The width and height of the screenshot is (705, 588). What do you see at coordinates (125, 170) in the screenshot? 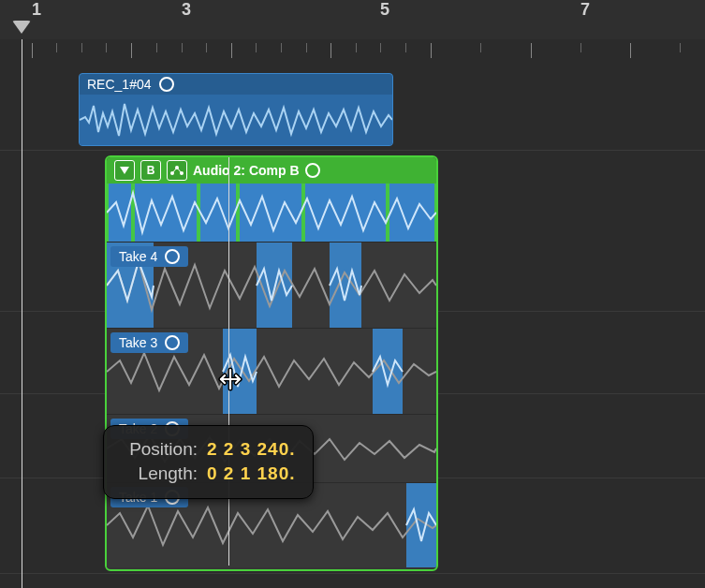
I see `triangle-down-icon` at bounding box center [125, 170].